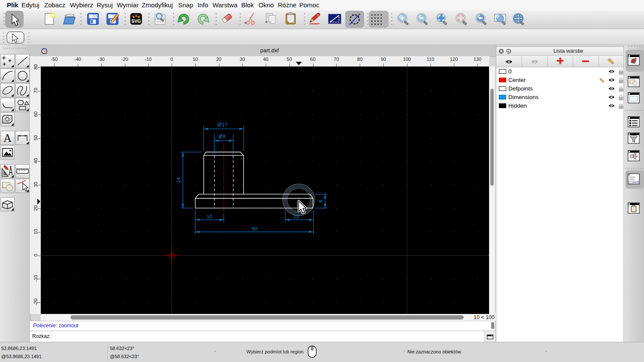  Describe the element at coordinates (179, 180) in the screenshot. I see `svg-text: 24` at that location.